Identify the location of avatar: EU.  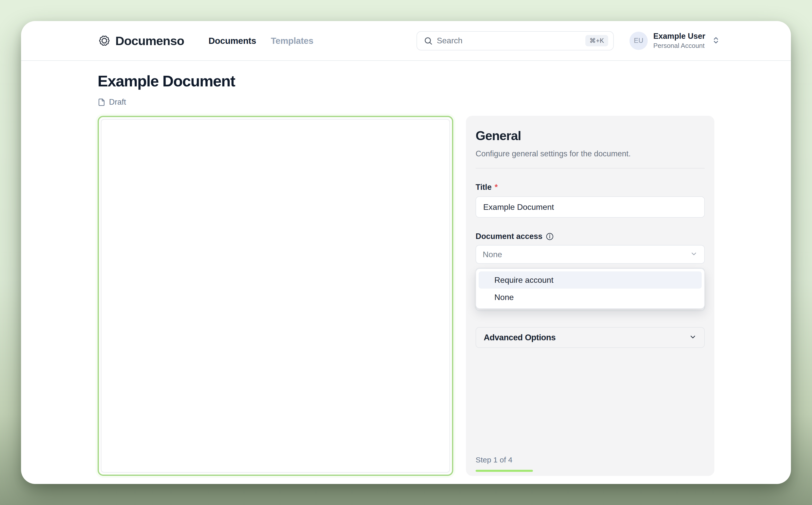
(639, 41).